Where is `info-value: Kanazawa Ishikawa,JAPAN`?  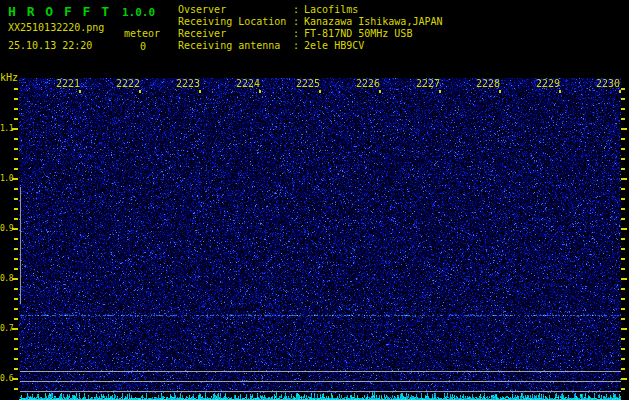
info-value: Kanazawa Ishikawa,JAPAN is located at coordinates (373, 22).